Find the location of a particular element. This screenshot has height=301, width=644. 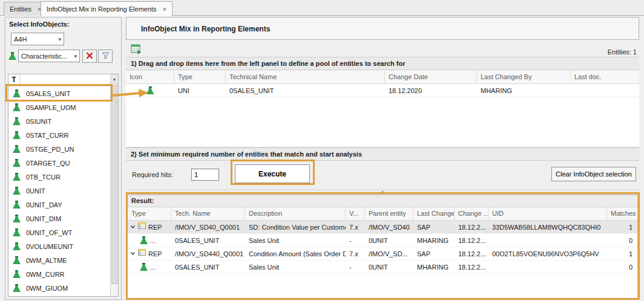

column-header-technical-name: Technical Name is located at coordinates (305, 77).